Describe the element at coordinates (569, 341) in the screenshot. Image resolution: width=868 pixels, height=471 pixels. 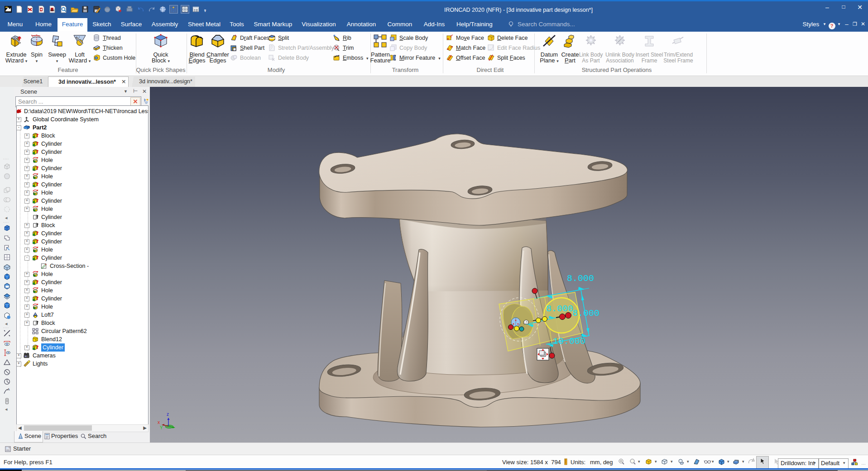
I see `svg-text: 10.000` at that location.